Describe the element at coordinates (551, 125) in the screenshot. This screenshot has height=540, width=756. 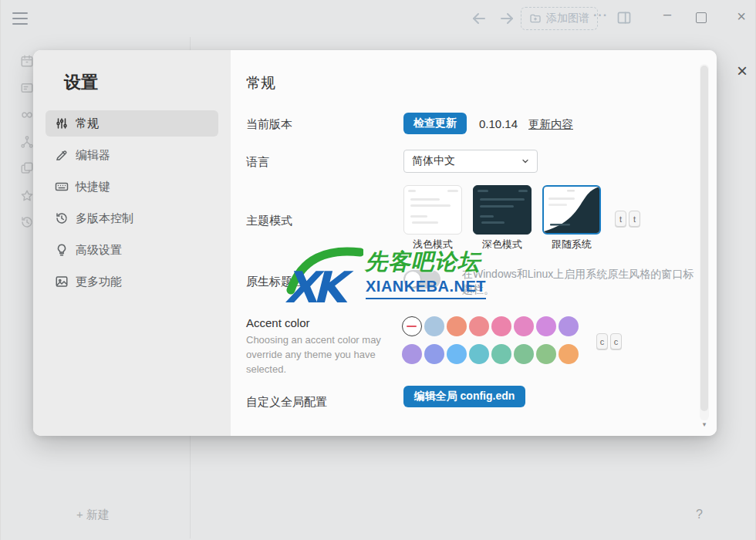
I see `changelog-link: 更新内容` at that location.